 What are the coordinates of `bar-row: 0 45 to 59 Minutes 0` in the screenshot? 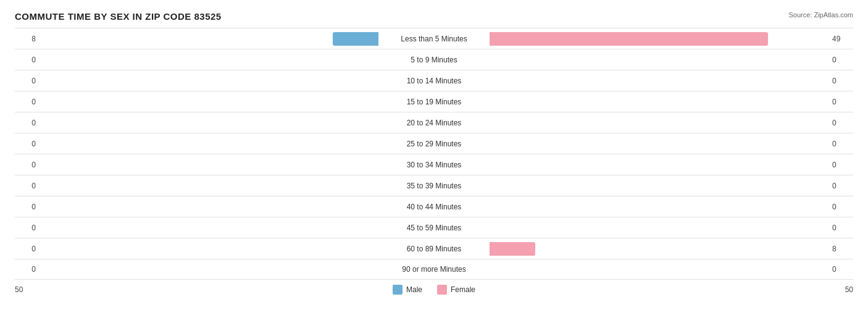 It's located at (434, 227).